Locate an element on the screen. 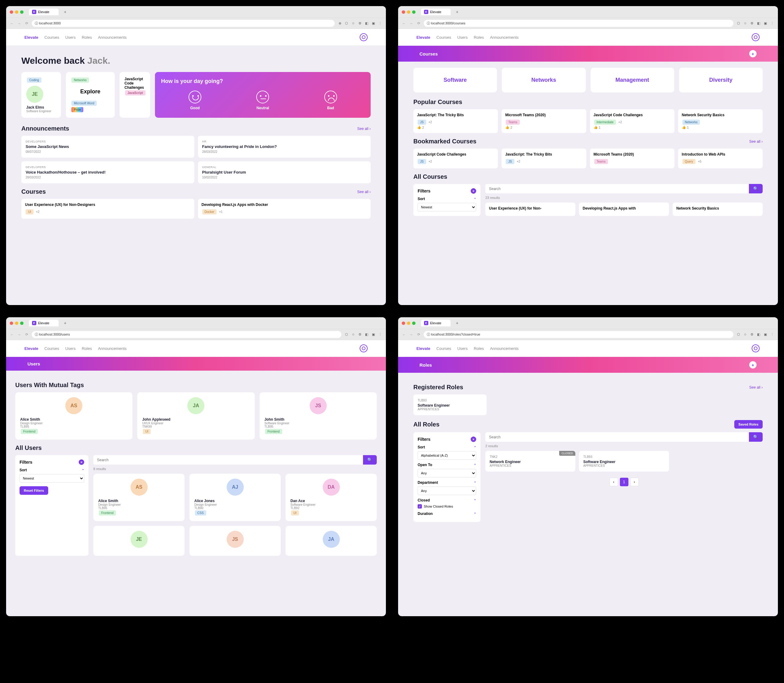  url-field: ⓘ localhost:3000 is located at coordinates (183, 23).